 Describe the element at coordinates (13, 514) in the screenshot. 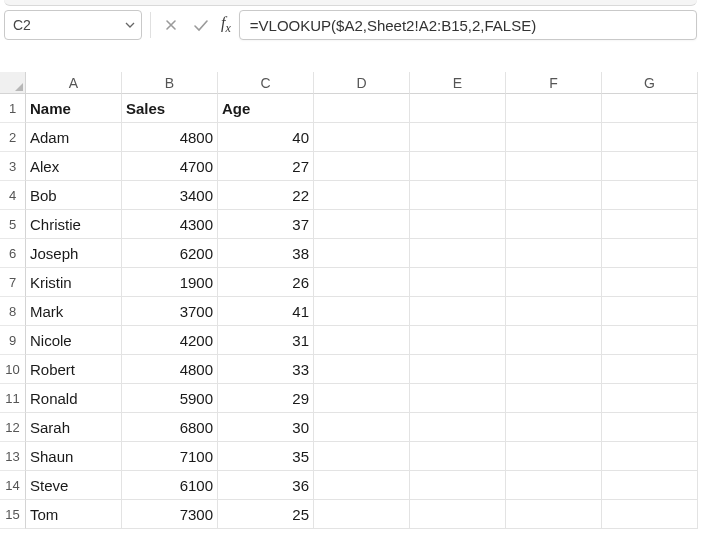

I see `row-header: 15` at that location.